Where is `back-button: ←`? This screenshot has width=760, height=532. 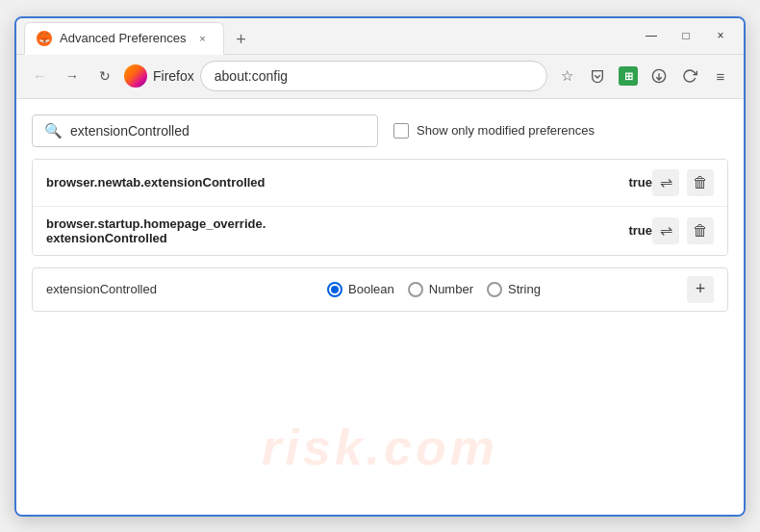 back-button: ← is located at coordinates (39, 76).